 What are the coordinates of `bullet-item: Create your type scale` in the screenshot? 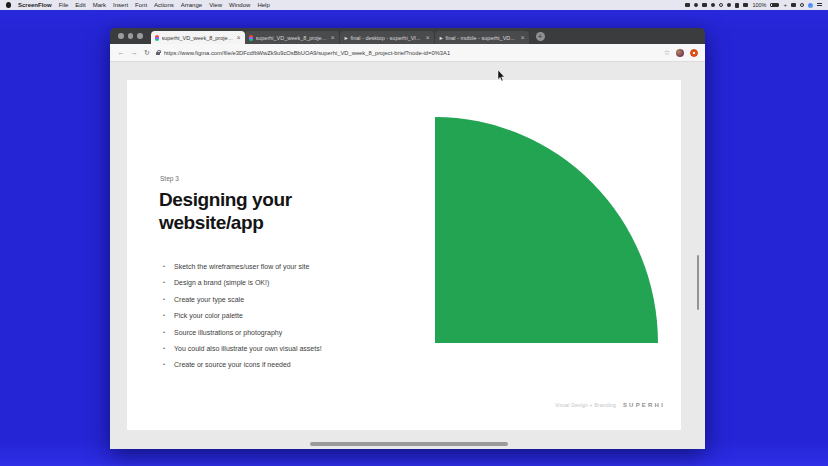 It's located at (242, 300).